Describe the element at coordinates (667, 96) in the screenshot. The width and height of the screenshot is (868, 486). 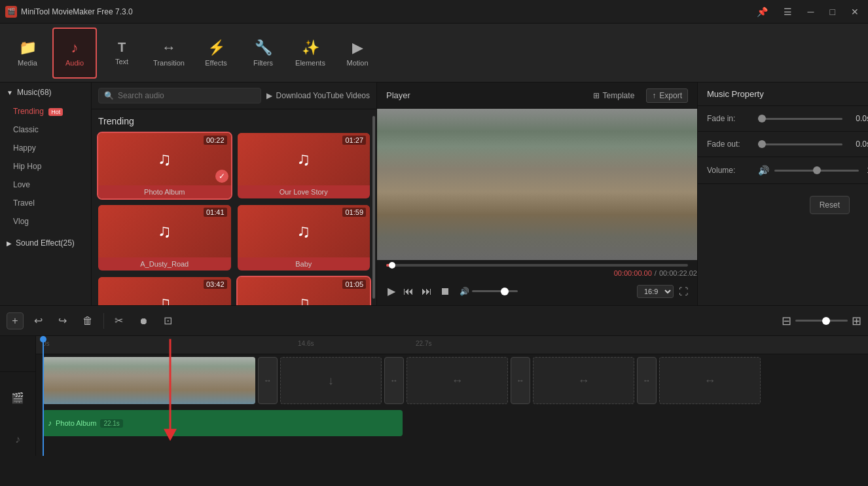
I see `export-button: ↑ Export` at that location.